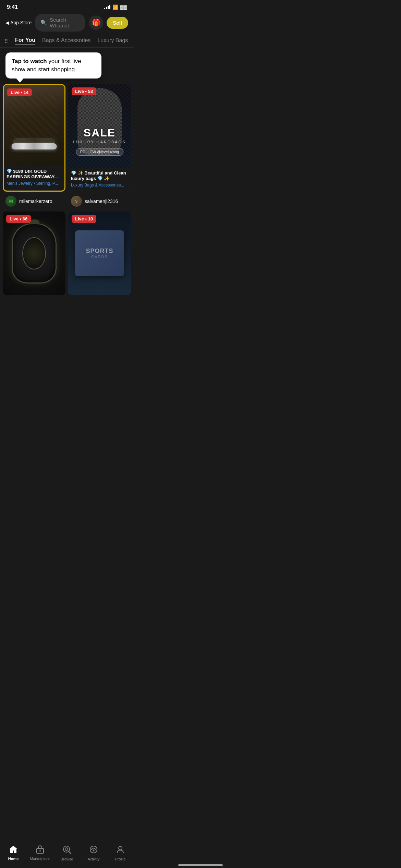 The height and width of the screenshot is (868, 401). What do you see at coordinates (34, 200) in the screenshot?
I see `seller-info-1: M milemarkerzero` at bounding box center [34, 200].